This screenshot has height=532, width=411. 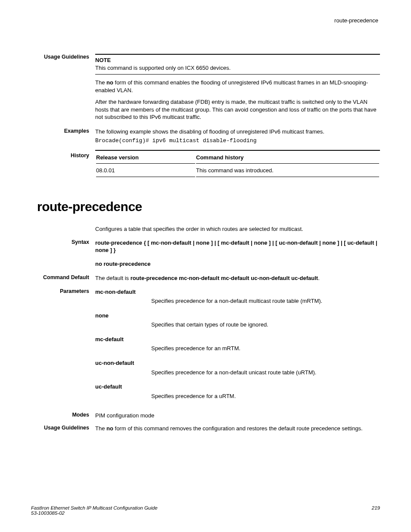 What do you see at coordinates (206, 510) in the screenshot?
I see `page-footer: FastIron Ethernet Switch IP Multicast Co…` at bounding box center [206, 510].